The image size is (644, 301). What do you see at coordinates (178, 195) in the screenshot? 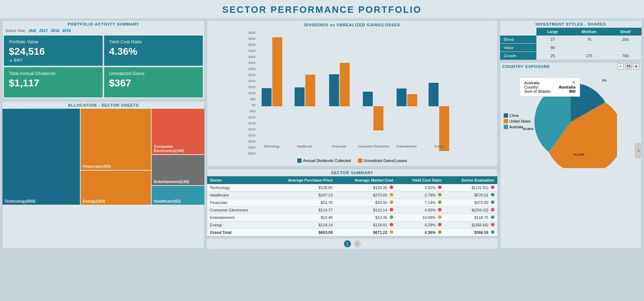
I see `treemap-healthcare: Healthcare(62)` at bounding box center [178, 195].